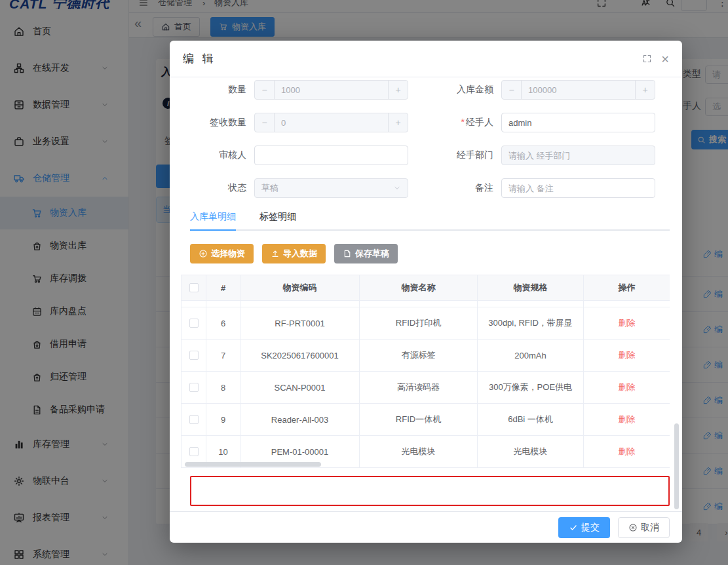 This screenshot has width=728, height=565. I want to click on col-spec: 物资规格, so click(531, 288).